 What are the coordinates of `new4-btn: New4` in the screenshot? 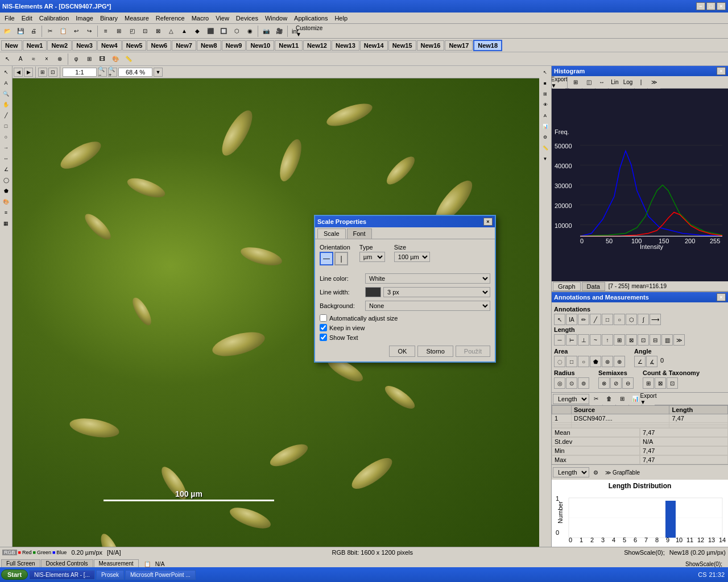 It's located at (109, 45).